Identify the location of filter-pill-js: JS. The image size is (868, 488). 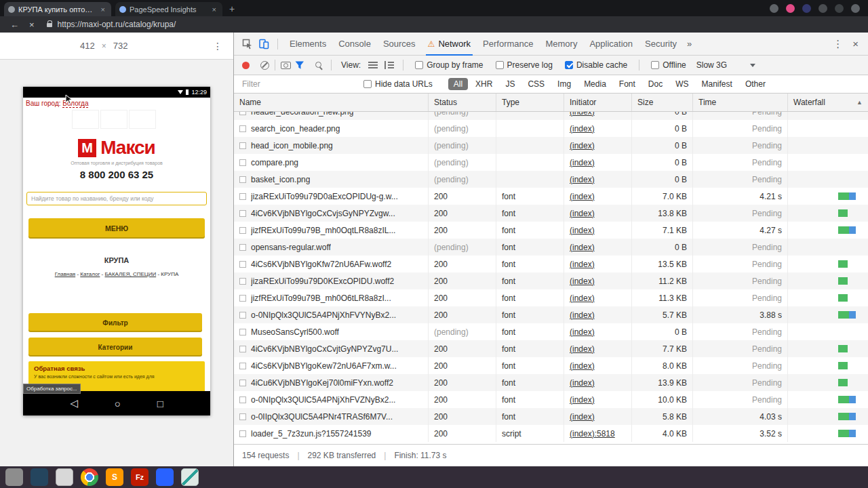
(510, 84).